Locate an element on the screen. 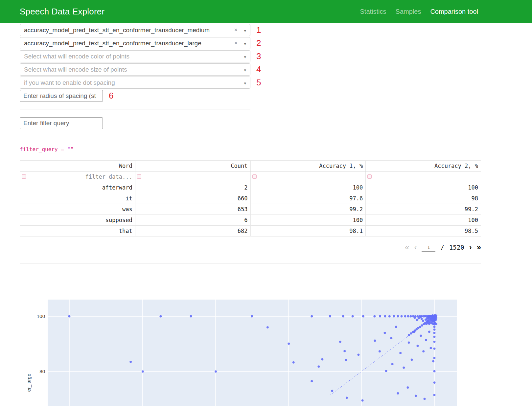  step-number-5: 5 is located at coordinates (259, 83).